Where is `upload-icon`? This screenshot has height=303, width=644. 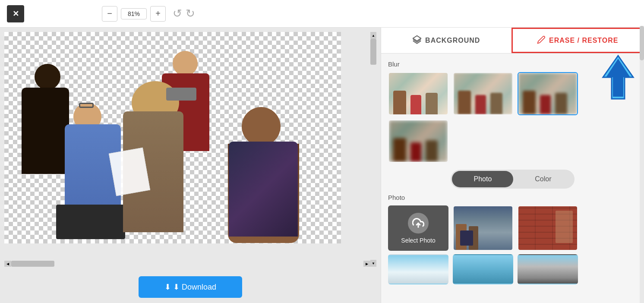 upload-icon is located at coordinates (418, 223).